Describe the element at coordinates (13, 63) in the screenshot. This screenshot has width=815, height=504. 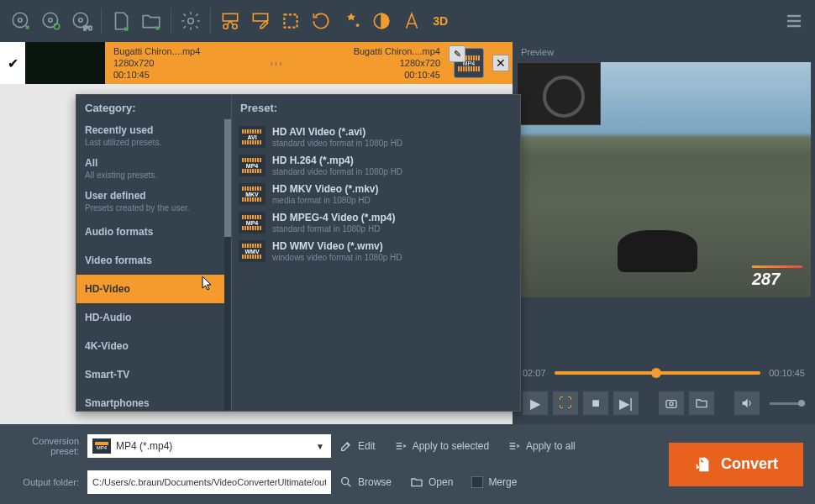
I see `file-checkbox: ✔` at that location.